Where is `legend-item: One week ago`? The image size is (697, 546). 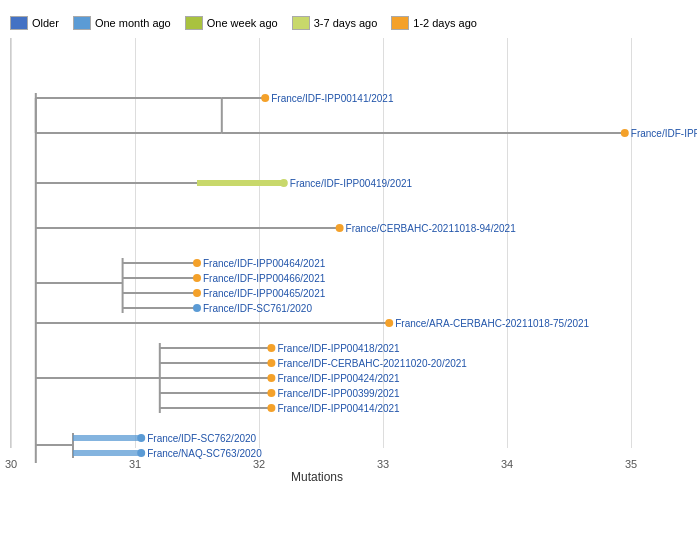
legend-item: One week ago is located at coordinates (232, 23).